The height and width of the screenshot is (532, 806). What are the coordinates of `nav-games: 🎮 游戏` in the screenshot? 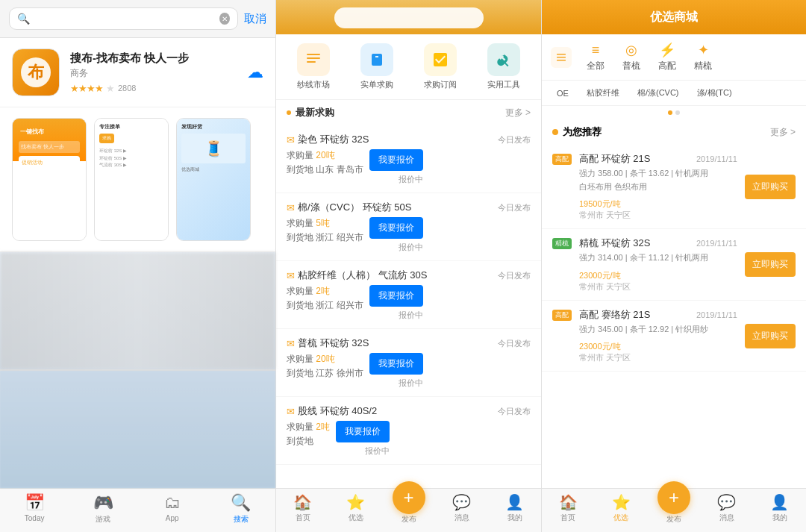 It's located at (103, 509).